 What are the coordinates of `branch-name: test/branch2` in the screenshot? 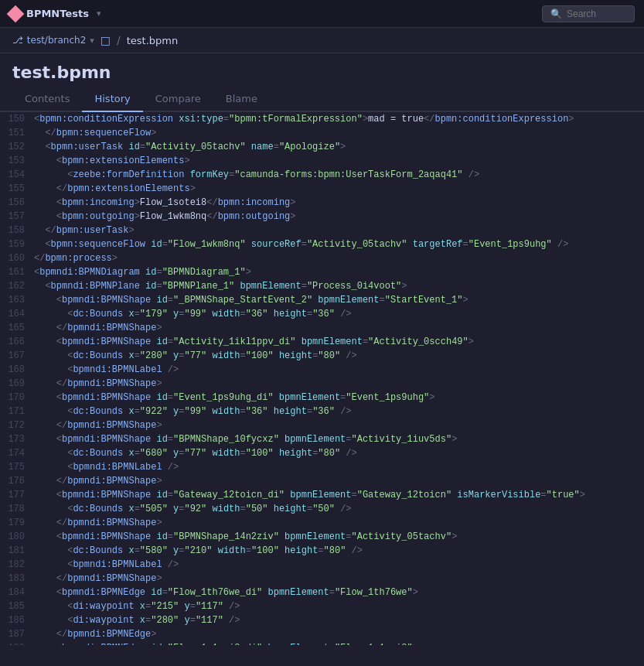 It's located at (56, 40).